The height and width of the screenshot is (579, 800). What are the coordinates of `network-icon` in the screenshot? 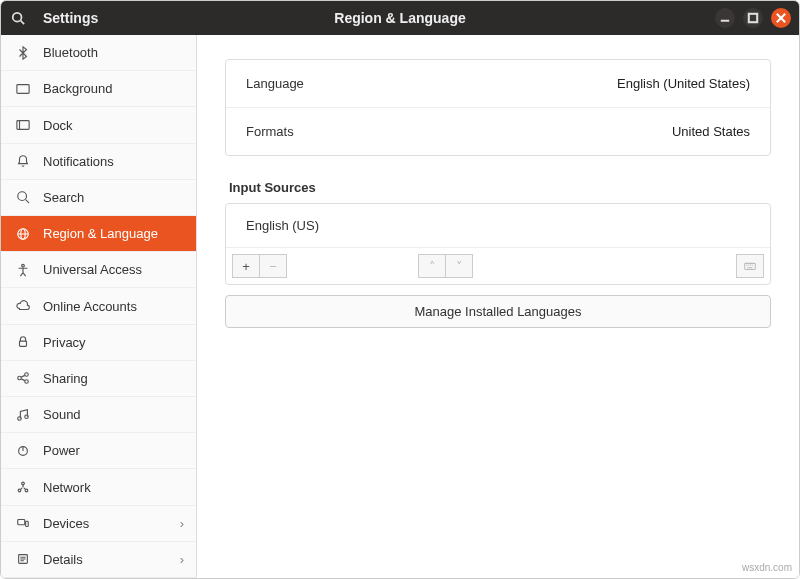 It's located at (23, 487).